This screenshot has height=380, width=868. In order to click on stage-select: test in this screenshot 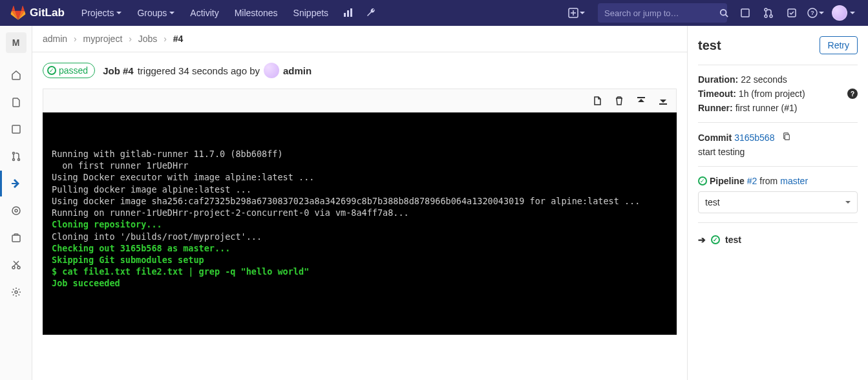, I will do `click(778, 202)`.